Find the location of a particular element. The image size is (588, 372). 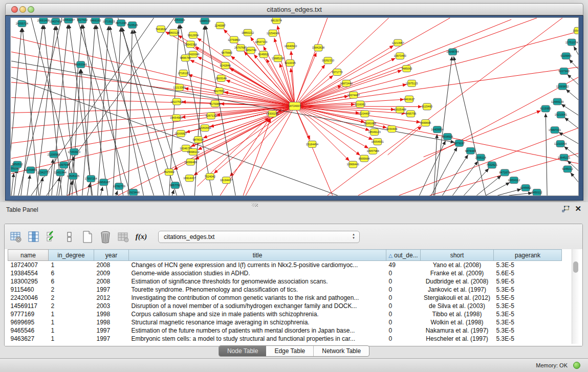

network-node: 6466160 is located at coordinates (95, 20).